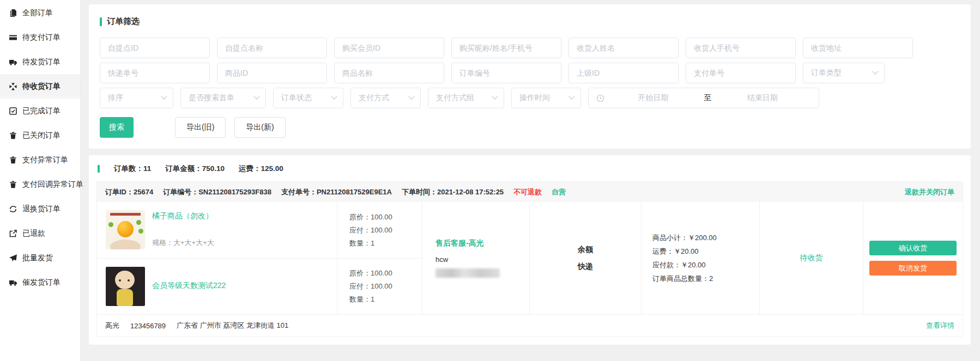 This screenshot has height=361, width=980. What do you see at coordinates (930, 192) in the screenshot?
I see `refund-and-close-link: 退款并关闭订单` at bounding box center [930, 192].